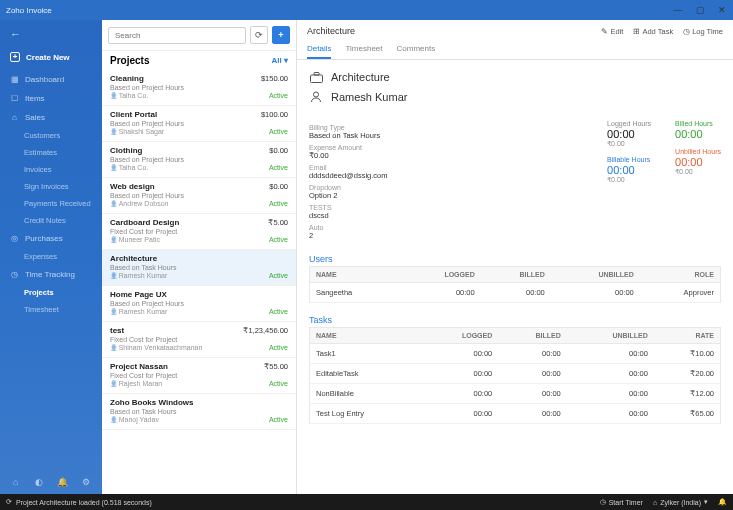 This screenshot has width=733, height=510. Describe the element at coordinates (722, 10) in the screenshot. I see `close-button: ✕` at that location.